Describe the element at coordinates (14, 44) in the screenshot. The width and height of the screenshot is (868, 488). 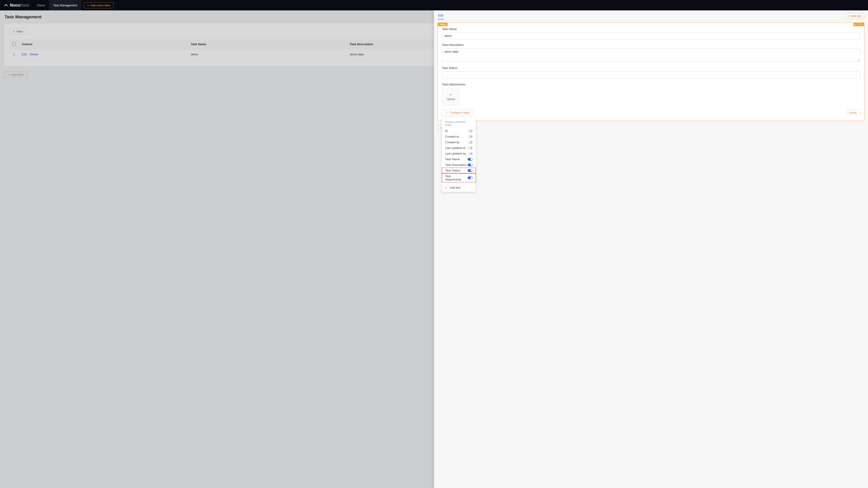
I see `select-all-checkbox` at that location.